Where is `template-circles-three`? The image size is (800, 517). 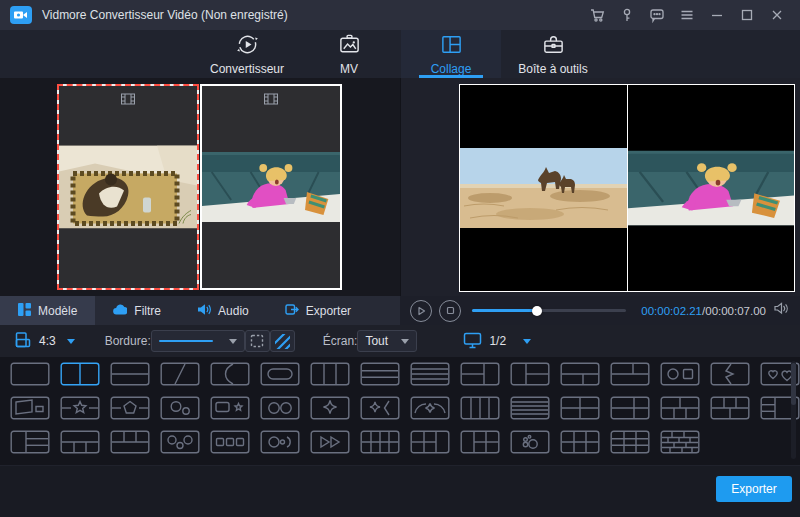 template-circles-three is located at coordinates (180, 442).